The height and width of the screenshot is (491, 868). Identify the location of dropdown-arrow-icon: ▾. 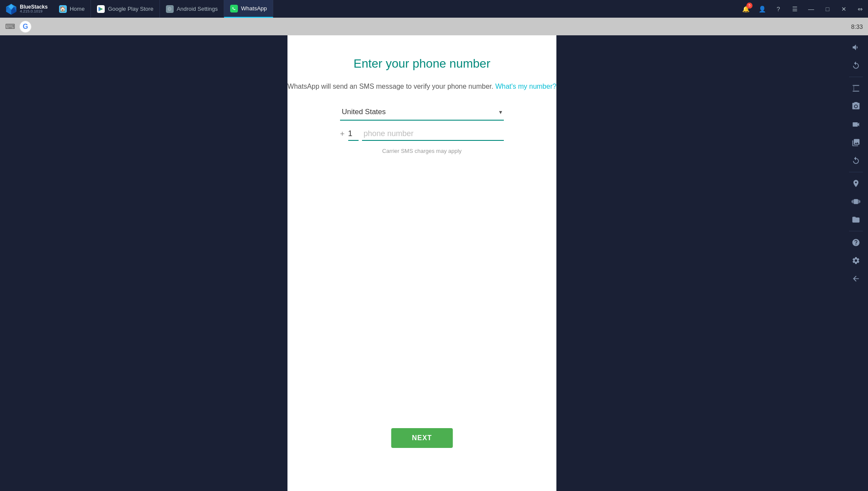
(501, 112).